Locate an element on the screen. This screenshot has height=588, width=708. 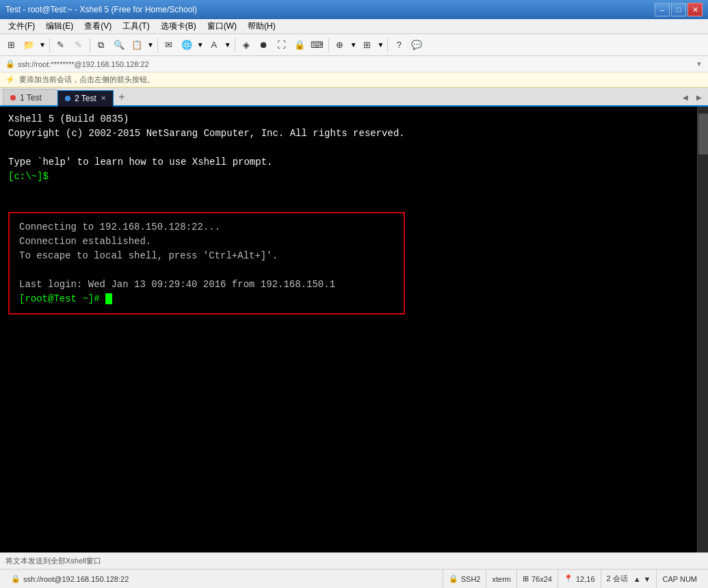
terminal-help-line: Type `help' to learn how to use Xshell p… is located at coordinates (140, 162).